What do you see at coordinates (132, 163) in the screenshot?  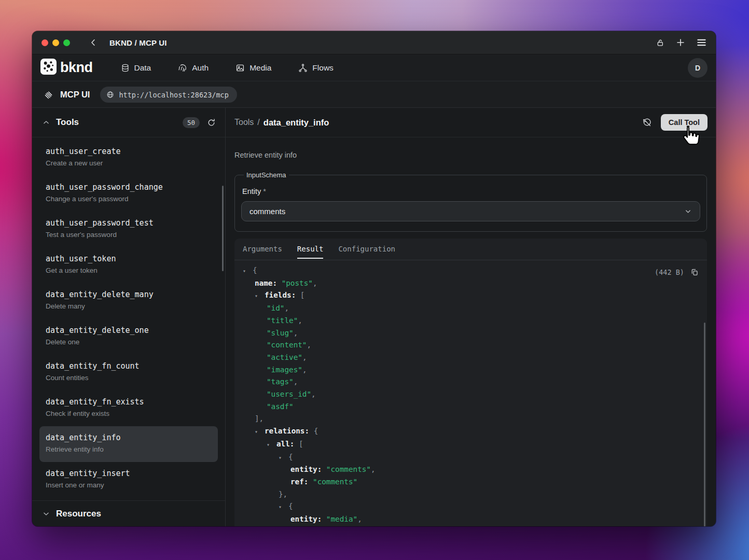 I see `tool-description: Create a new user` at bounding box center [132, 163].